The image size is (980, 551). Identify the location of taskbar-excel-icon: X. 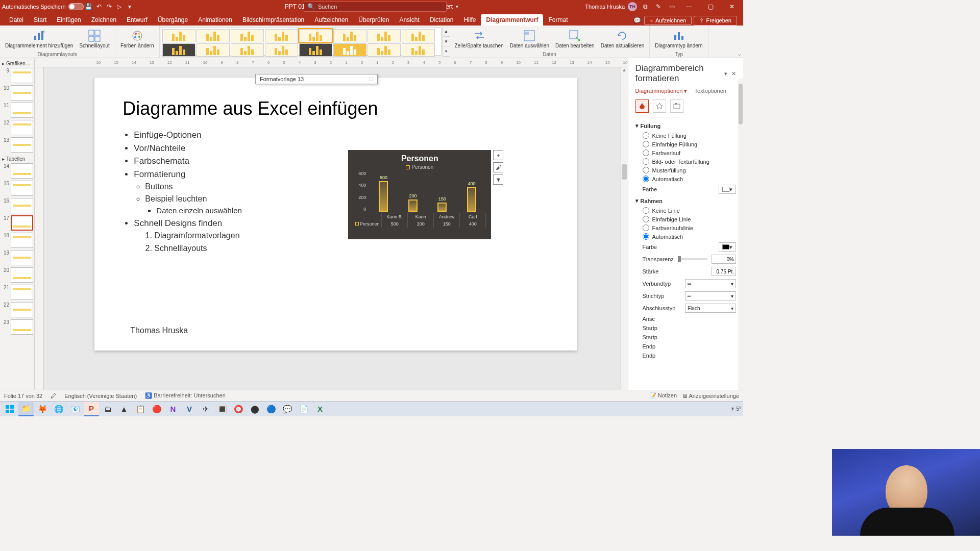
(320, 409).